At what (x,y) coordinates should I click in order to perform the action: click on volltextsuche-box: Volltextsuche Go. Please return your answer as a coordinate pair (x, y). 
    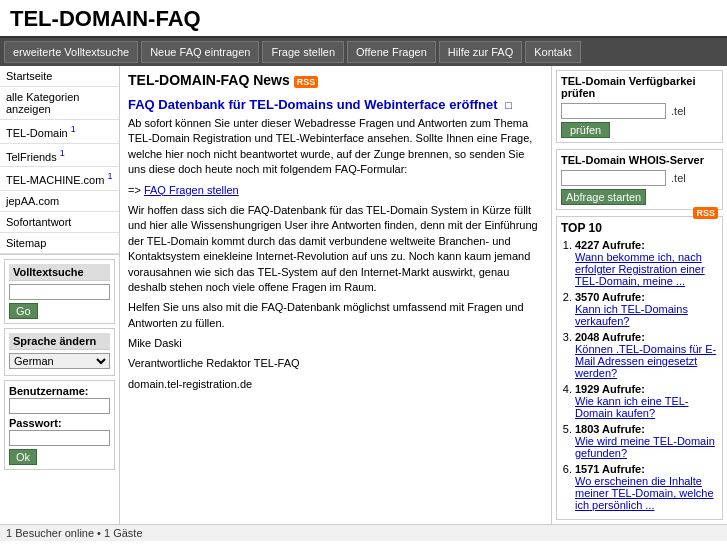
    Looking at the image, I should click on (60, 292).